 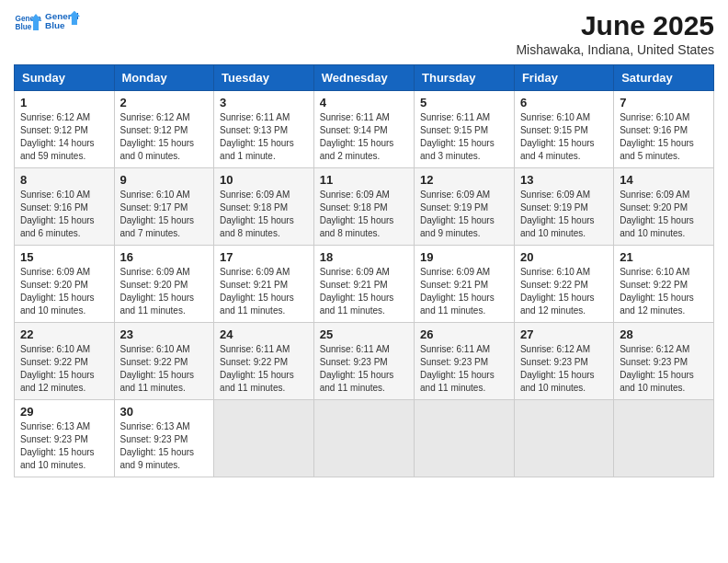 I want to click on calendar-week-4: 22Sunrise: 6:10 AMSunset: 9:22 PMDayligh…, so click(x=364, y=362).